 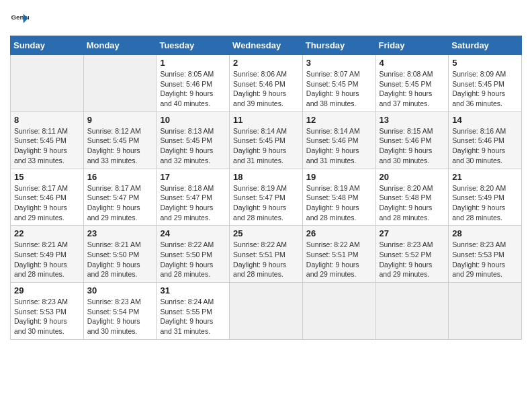 I want to click on day-info: Sunrise: 8:23 AM Sunset: 5:53 PM Dayligh…, so click(x=47, y=317).